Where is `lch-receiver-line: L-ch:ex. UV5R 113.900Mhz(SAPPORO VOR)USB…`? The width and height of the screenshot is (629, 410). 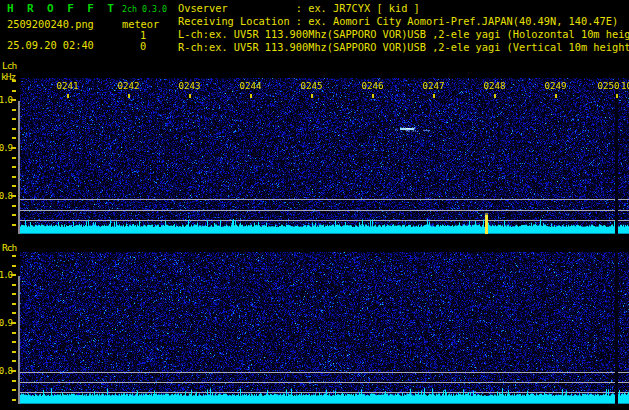 lch-receiver-line: L-ch:ex. UV5R 113.900Mhz(SAPPORO VOR)USB… is located at coordinates (404, 34).